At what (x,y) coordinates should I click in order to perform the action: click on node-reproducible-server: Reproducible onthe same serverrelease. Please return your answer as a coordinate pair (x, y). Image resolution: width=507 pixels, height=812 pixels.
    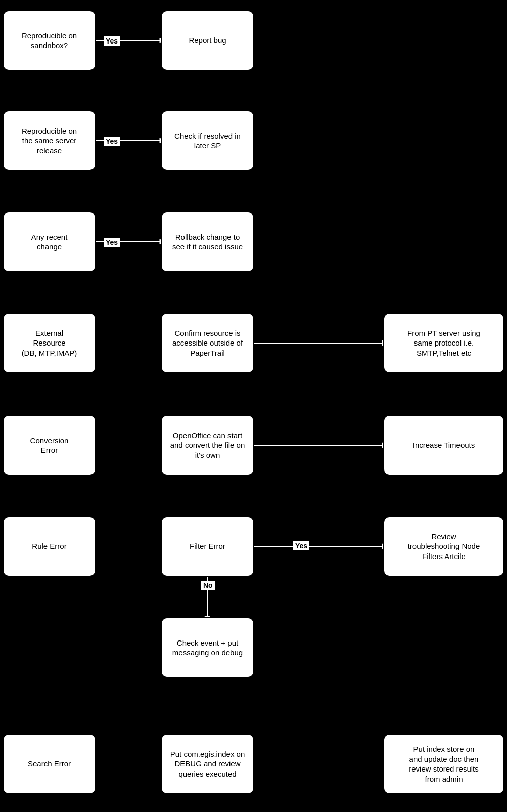
    Looking at the image, I should click on (50, 141).